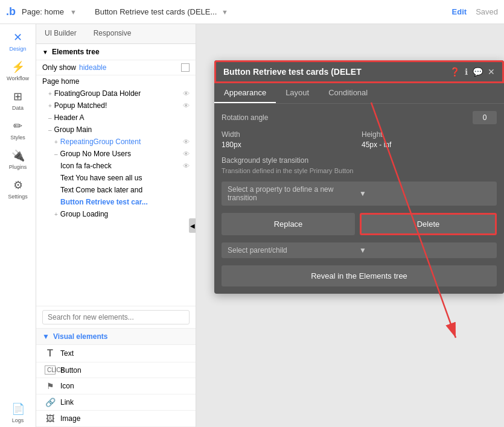 This screenshot has height=427, width=504. What do you see at coordinates (425, 194) in the screenshot?
I see `dropdown-arrow-icon: ▼` at bounding box center [425, 194].